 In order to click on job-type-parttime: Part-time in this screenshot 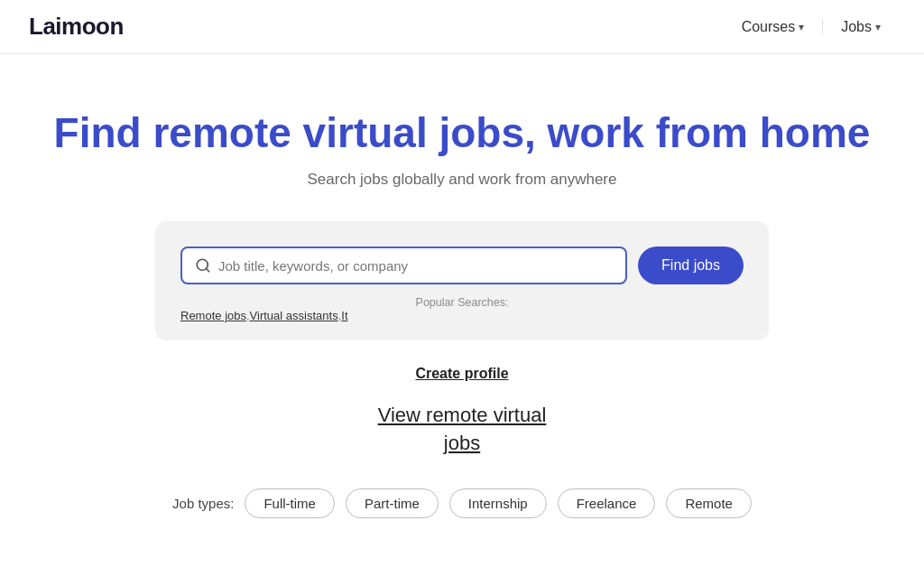, I will do `click(392, 504)`.